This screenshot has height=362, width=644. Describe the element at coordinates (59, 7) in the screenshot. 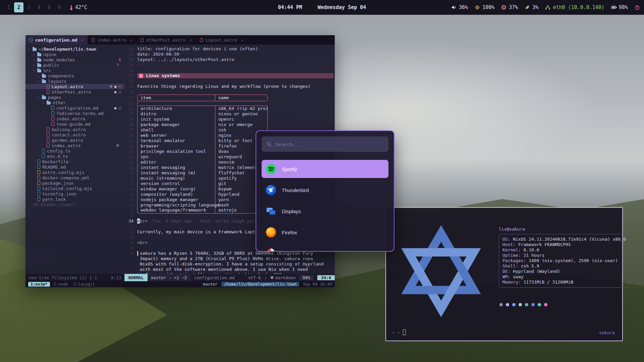

I see `workspace-button: 9` at that location.